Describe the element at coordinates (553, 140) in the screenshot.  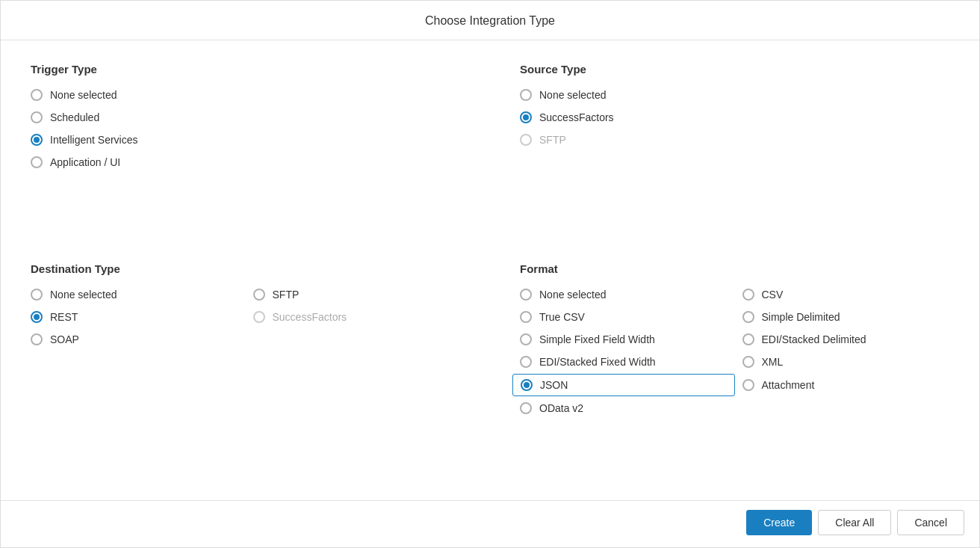
I see `source-sftp-label: SFTP` at that location.